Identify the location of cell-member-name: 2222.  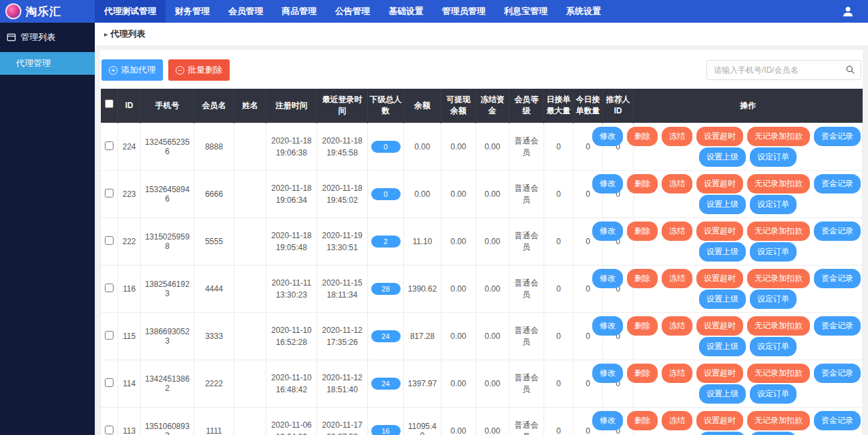
(214, 383).